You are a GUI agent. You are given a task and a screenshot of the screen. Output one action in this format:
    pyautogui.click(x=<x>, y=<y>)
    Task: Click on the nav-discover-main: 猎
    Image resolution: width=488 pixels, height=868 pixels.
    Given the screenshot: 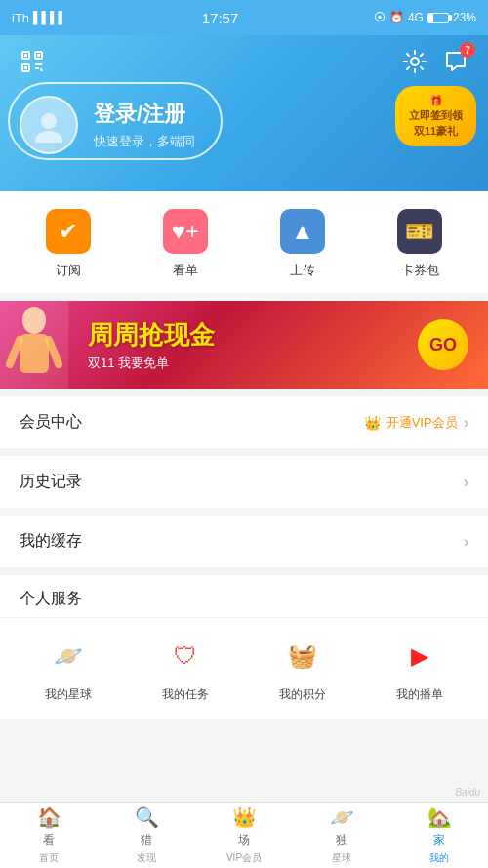 What is the action you would take?
    pyautogui.click(x=146, y=840)
    